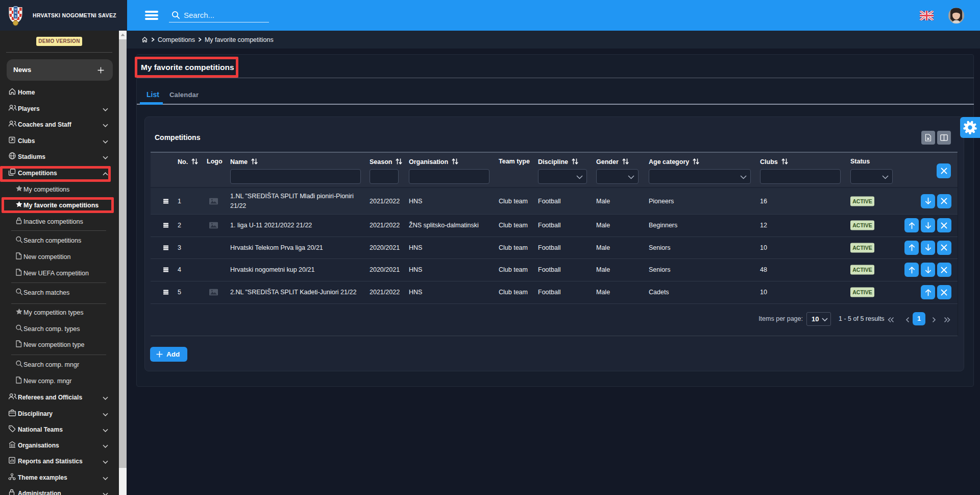  Describe the element at coordinates (16, 9) in the screenshot. I see `svg-text: H` at that location.